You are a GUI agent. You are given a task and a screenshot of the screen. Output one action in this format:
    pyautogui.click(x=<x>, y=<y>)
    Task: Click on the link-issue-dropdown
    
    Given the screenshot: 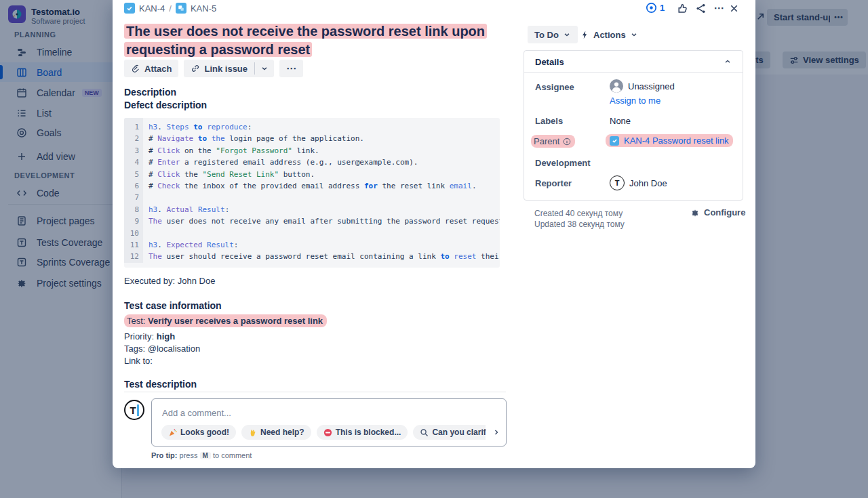 What is the action you would take?
    pyautogui.click(x=264, y=68)
    